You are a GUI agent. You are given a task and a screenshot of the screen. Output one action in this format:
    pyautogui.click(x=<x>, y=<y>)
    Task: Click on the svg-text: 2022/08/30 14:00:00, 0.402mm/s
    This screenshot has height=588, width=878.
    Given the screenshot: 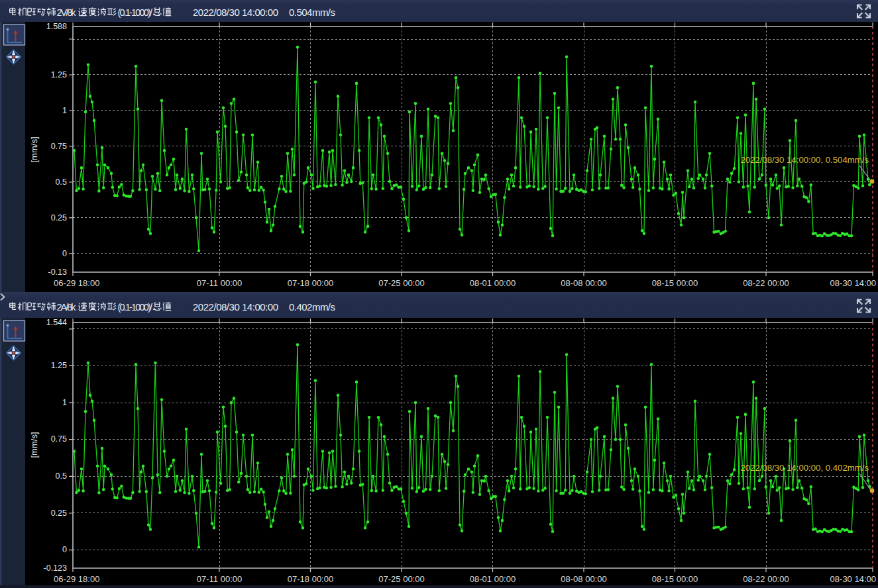 What is the action you would take?
    pyautogui.click(x=804, y=467)
    